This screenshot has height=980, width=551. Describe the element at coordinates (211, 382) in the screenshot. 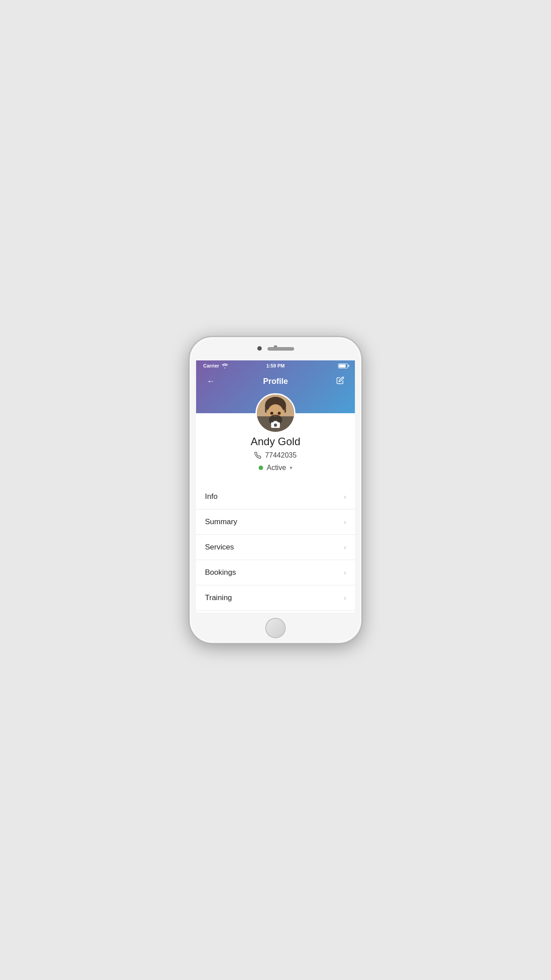

I see `back-button: ←` at that location.